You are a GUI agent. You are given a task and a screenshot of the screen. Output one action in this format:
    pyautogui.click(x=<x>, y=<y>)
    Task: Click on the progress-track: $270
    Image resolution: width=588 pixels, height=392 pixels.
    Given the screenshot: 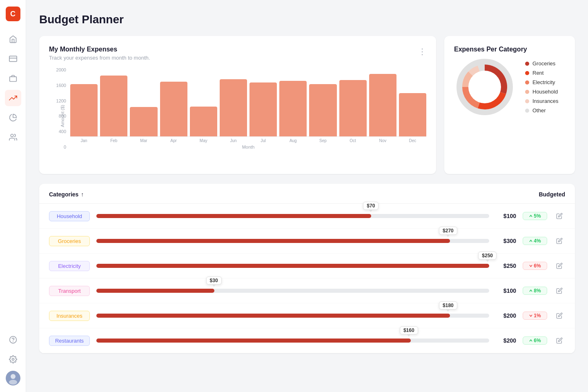 What is the action you would take?
    pyautogui.click(x=293, y=241)
    